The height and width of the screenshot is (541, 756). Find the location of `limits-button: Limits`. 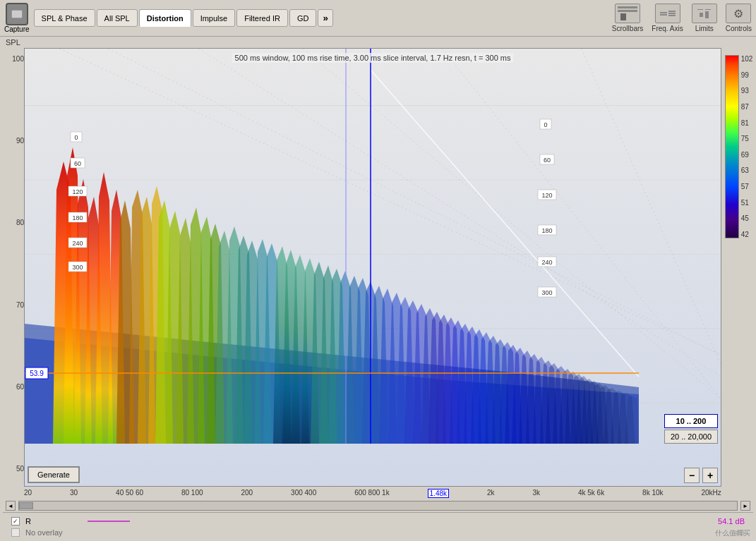

limits-button: Limits is located at coordinates (704, 18).